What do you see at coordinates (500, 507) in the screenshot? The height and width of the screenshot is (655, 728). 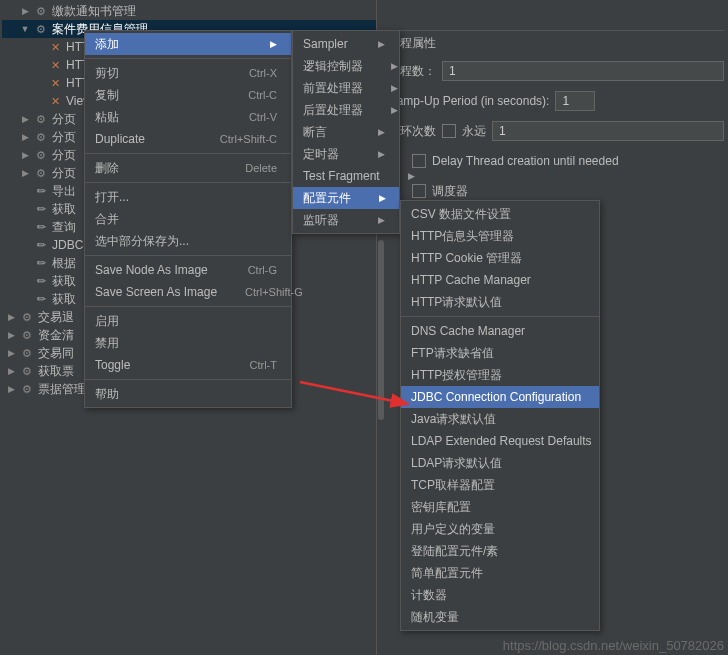 I see `menu-item: 密钥库配置` at bounding box center [500, 507].